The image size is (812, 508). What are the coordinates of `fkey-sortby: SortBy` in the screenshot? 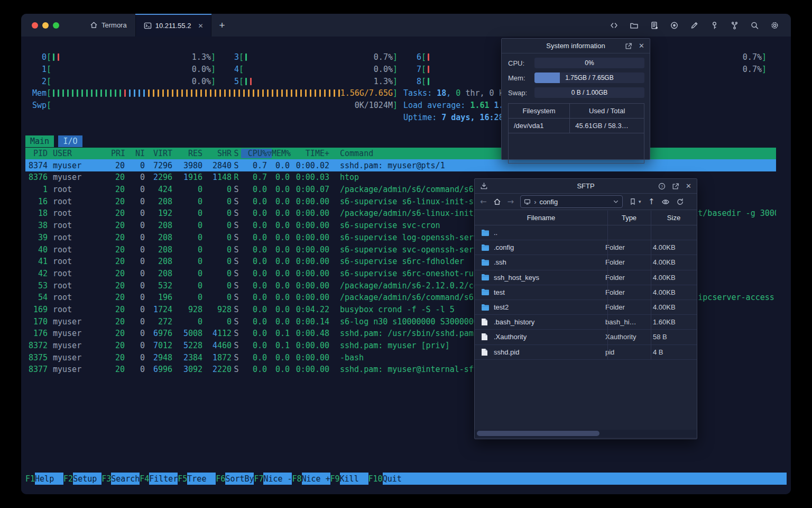 It's located at (239, 478).